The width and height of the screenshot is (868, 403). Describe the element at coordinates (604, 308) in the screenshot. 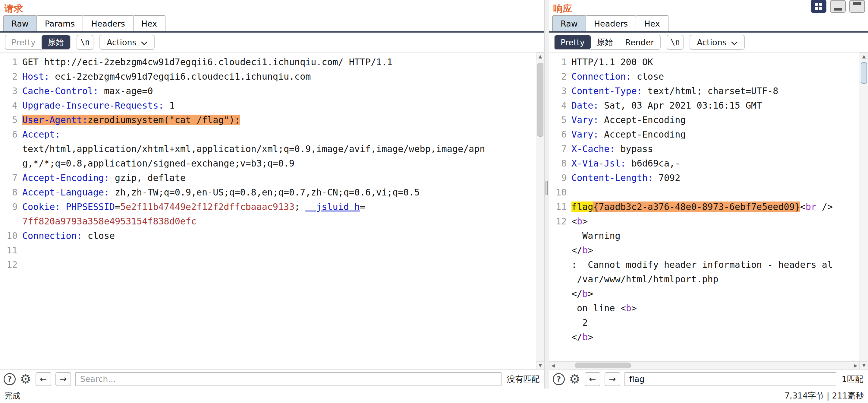

I see `line-text: on line <b>` at that location.